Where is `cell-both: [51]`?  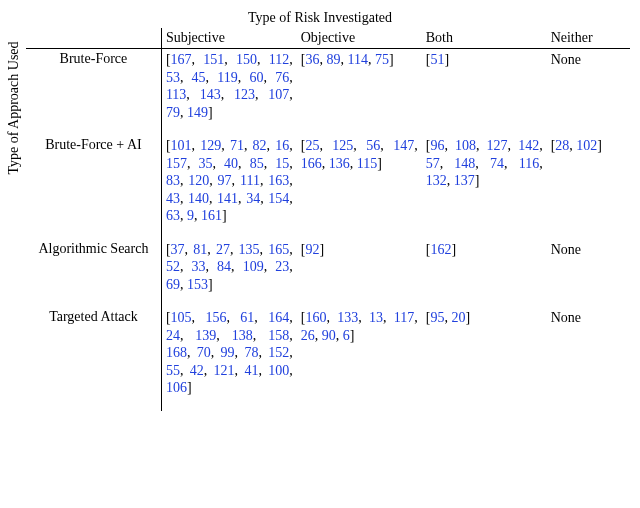
cell-both: [51] is located at coordinates (484, 92).